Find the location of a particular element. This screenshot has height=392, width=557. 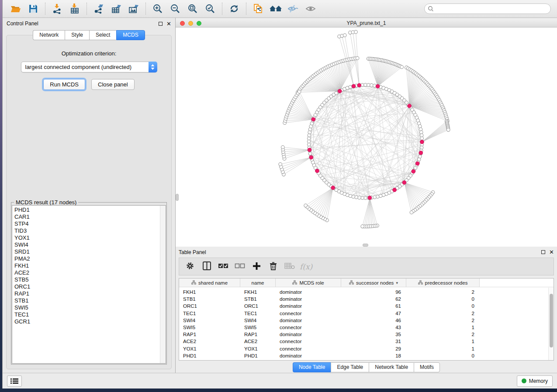

result-list-scrollbar is located at coordinates (163, 285).